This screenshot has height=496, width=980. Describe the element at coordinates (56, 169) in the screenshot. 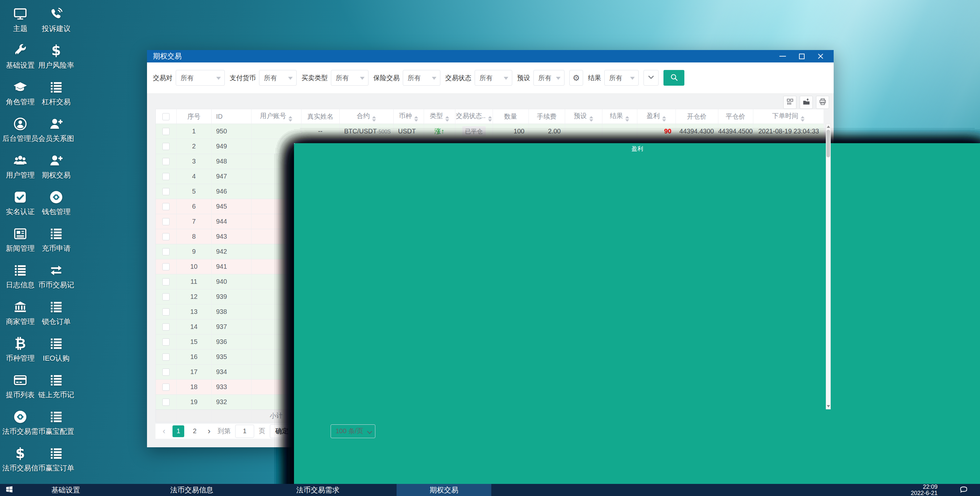

I see `desktop-shortcut: 期权交易` at that location.